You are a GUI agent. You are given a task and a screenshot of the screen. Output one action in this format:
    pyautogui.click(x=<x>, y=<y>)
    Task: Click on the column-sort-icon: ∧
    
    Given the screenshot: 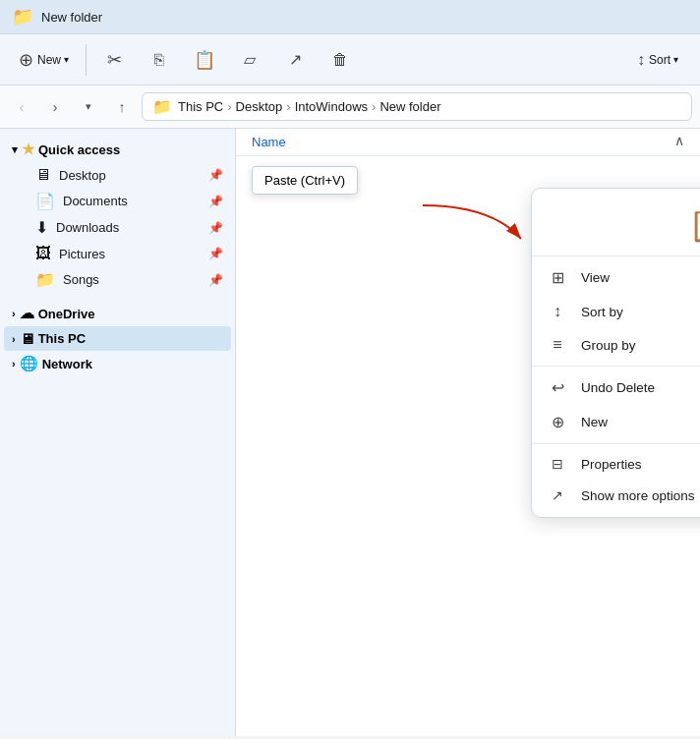 What is the action you would take?
    pyautogui.click(x=679, y=141)
    